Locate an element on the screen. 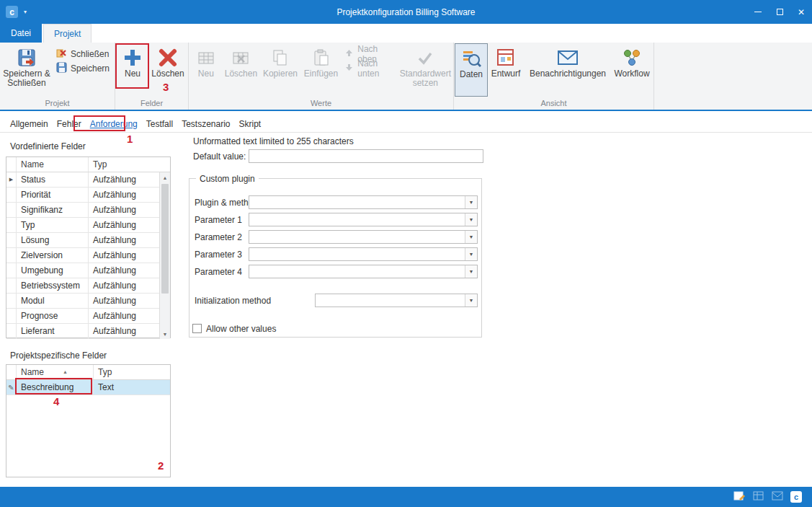 The image size is (812, 507). field-name-cell: Signifikanz is located at coordinates (53, 210).